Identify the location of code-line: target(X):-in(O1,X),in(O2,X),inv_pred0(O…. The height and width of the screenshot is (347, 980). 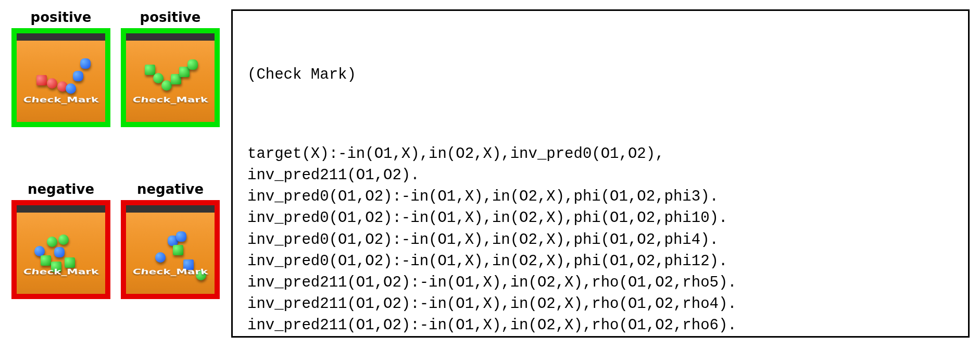
(600, 154).